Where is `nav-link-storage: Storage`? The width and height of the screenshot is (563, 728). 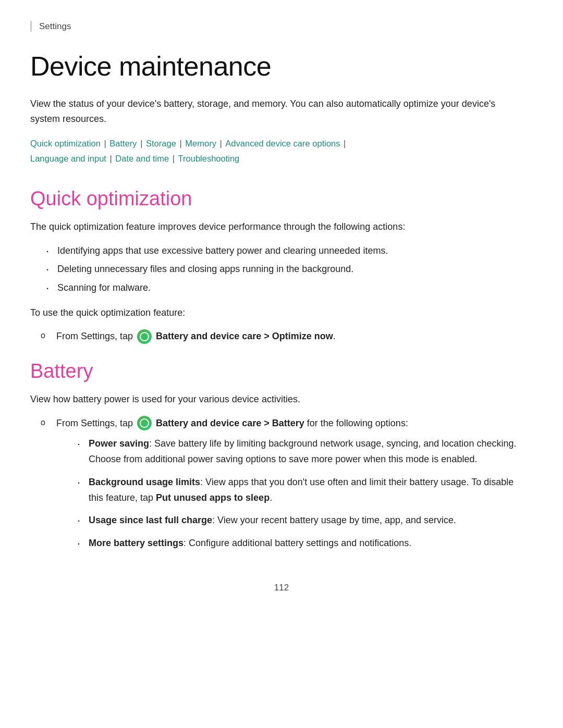
nav-link-storage: Storage is located at coordinates (161, 143).